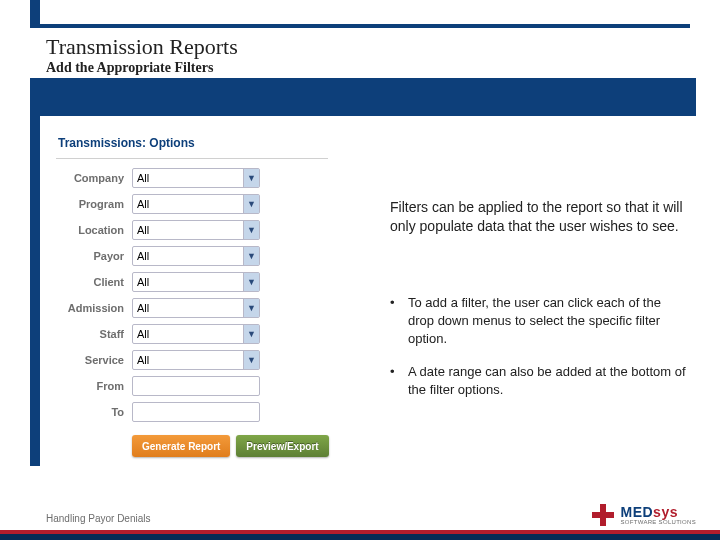 The width and height of the screenshot is (720, 540). What do you see at coordinates (92, 360) in the screenshot?
I see `filter-label: Service` at bounding box center [92, 360].